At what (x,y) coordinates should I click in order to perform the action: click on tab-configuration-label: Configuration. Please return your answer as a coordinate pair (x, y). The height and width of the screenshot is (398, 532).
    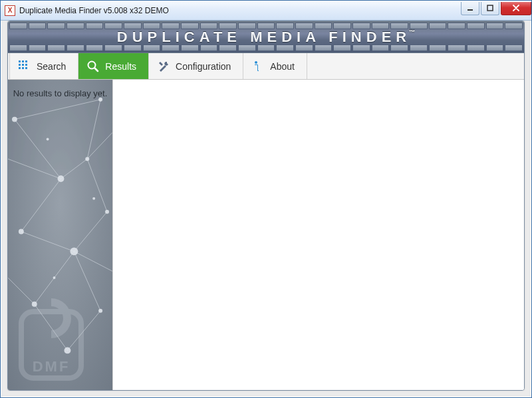
    Looking at the image, I should click on (203, 66).